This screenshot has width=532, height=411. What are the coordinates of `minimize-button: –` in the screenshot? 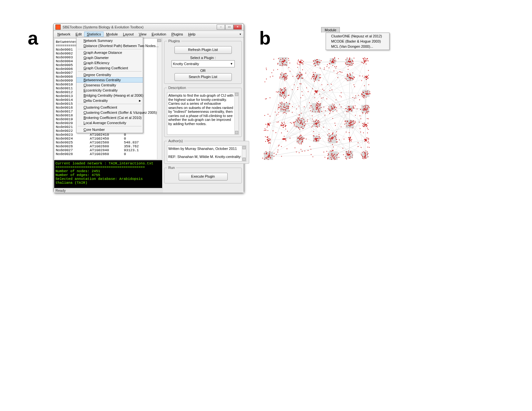 It's located at (221, 27).